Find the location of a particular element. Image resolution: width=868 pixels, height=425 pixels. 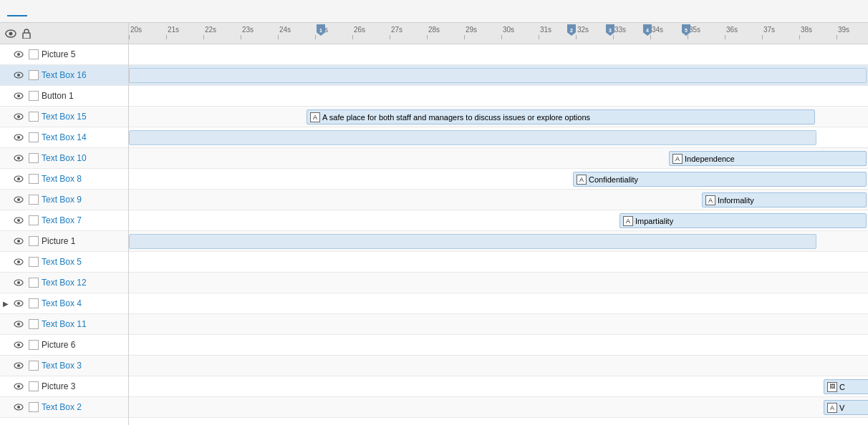

layer-row: Text Box 14 is located at coordinates (64, 137).